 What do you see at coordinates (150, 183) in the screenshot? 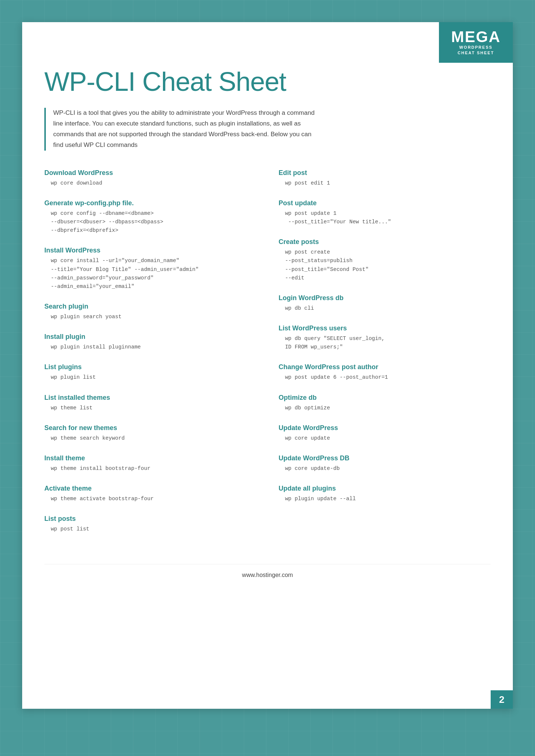
I see `cmd-code: wp core download` at bounding box center [150, 183].